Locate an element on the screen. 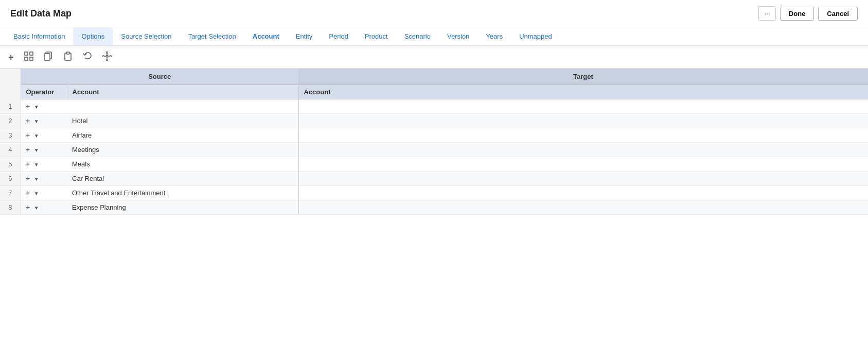 The height and width of the screenshot is (340, 868). network-icon is located at coordinates (107, 57).